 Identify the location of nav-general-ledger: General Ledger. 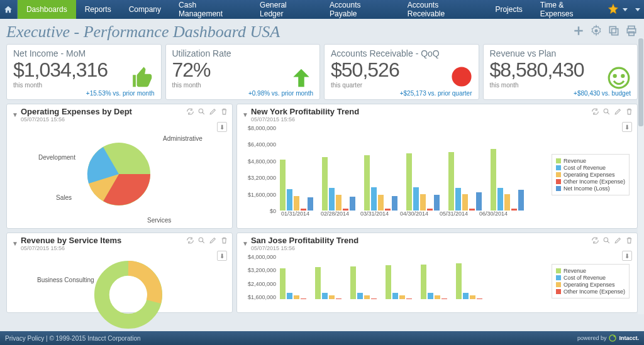
(286, 9).